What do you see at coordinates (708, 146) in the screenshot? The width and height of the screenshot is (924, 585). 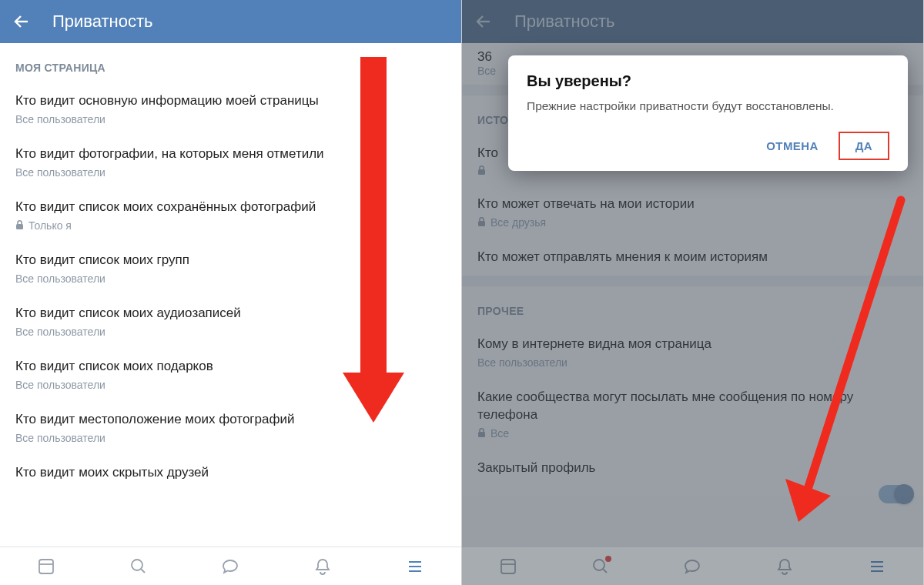 I see `dialog-actions: ОТМЕНА ДА` at bounding box center [708, 146].